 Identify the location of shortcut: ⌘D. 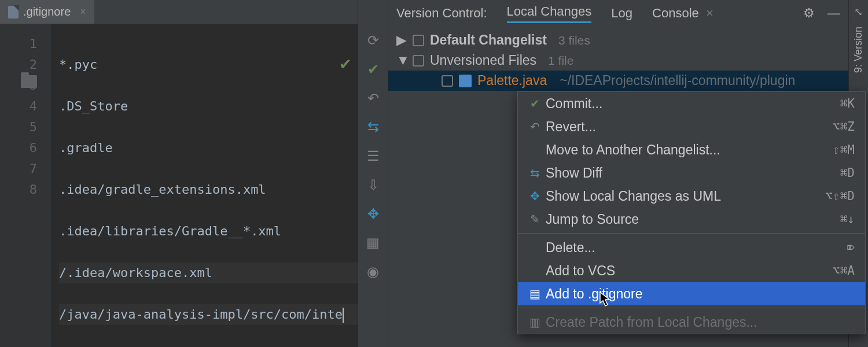
(847, 173).